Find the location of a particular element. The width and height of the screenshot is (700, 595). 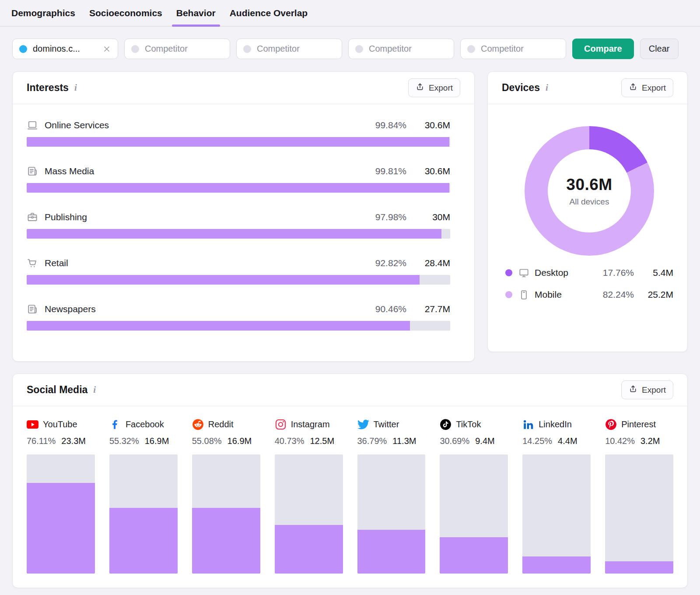

platform-value: 3.2M is located at coordinates (650, 441).